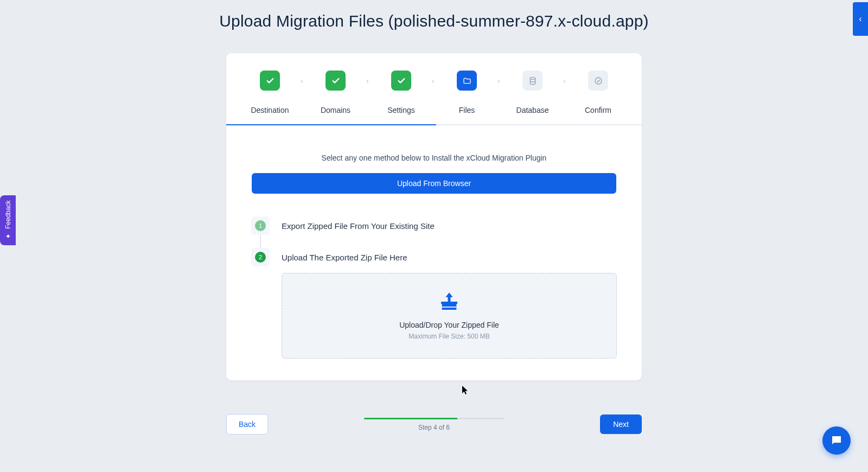 This screenshot has width=868, height=472. I want to click on chat-widget-button, so click(837, 441).